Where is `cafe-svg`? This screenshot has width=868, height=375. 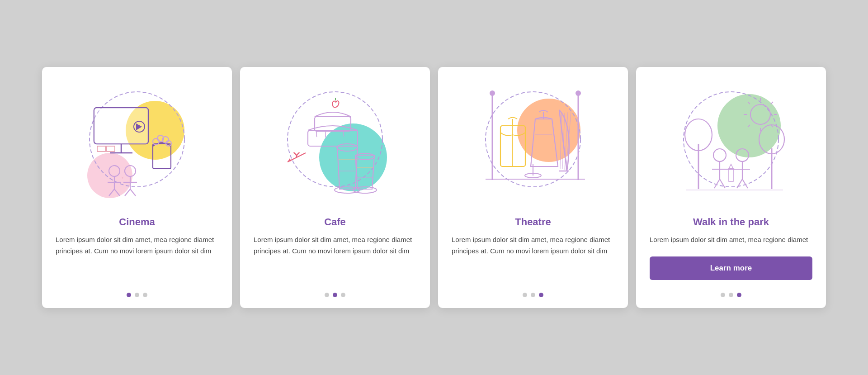
cafe-svg is located at coordinates (335, 144).